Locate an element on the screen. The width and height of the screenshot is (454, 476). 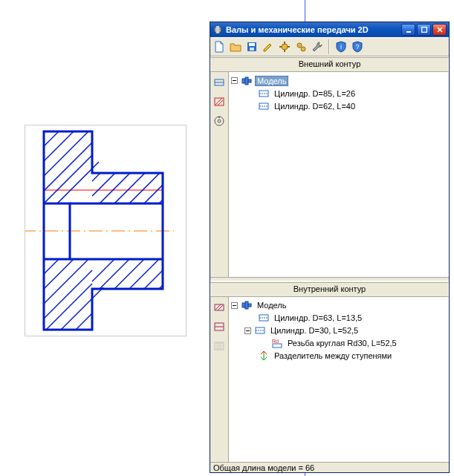
tree-row-item: Цилиндр. D=63, L=13,5 is located at coordinates (340, 318).